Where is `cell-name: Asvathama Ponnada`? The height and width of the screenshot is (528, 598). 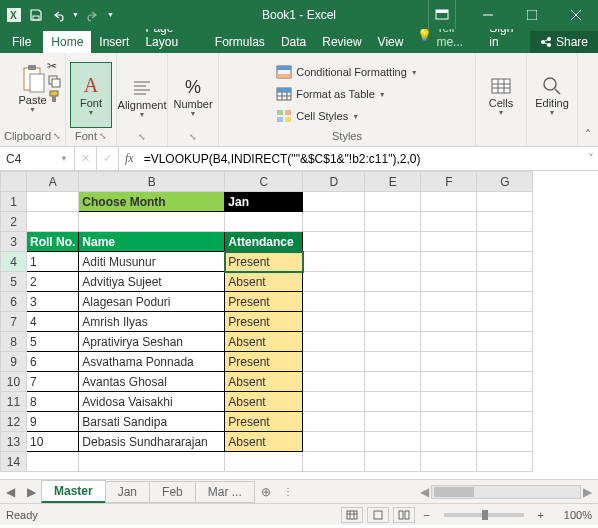 cell-name: Asvathama Ponnada is located at coordinates (152, 362).